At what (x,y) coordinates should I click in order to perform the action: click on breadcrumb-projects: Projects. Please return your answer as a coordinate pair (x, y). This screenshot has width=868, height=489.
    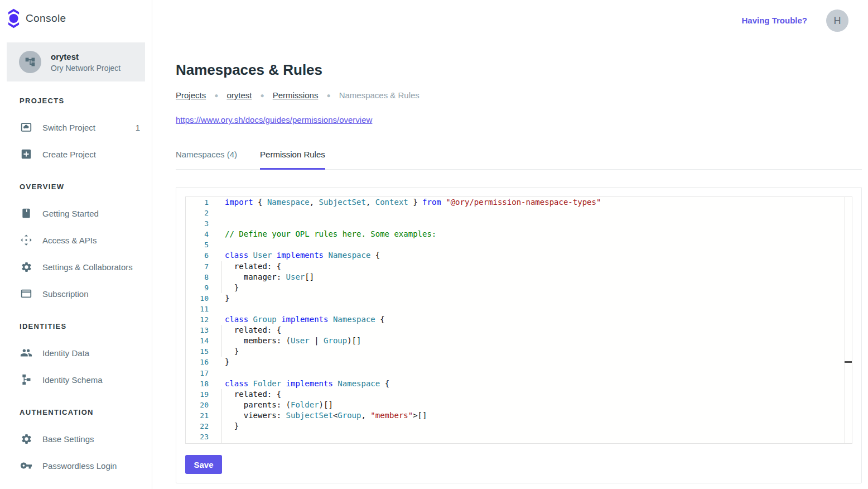
    Looking at the image, I should click on (191, 95).